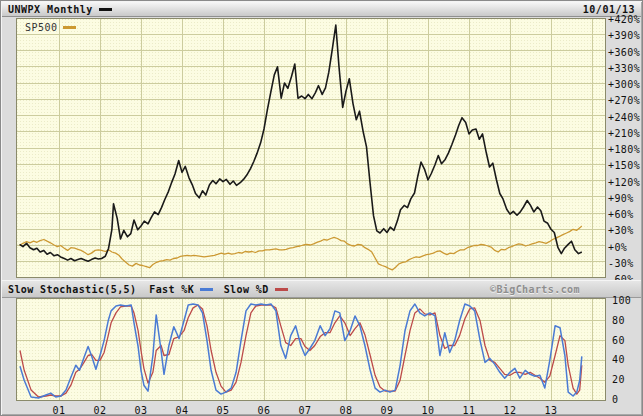  What do you see at coordinates (206, 290) in the screenshot?
I see `fast-k-legend-dash-icon` at bounding box center [206, 290].